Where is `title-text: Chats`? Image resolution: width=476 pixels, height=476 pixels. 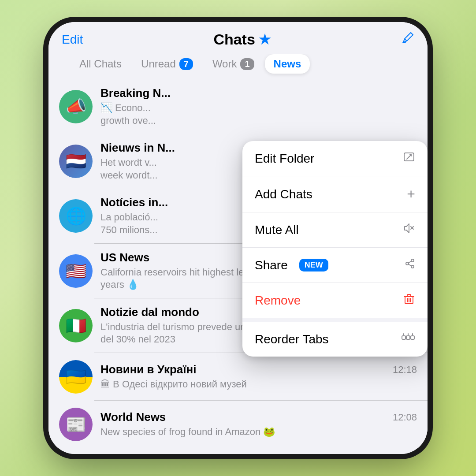 title-text: Chats is located at coordinates (234, 40).